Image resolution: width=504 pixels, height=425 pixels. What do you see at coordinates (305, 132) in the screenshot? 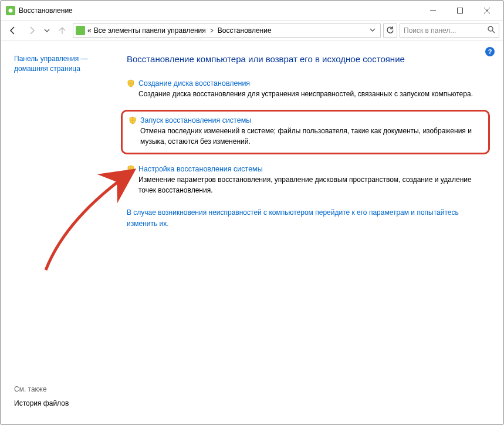
I see `item-system-restore: Запуск восстановления системы Отмена пос…` at bounding box center [305, 132].